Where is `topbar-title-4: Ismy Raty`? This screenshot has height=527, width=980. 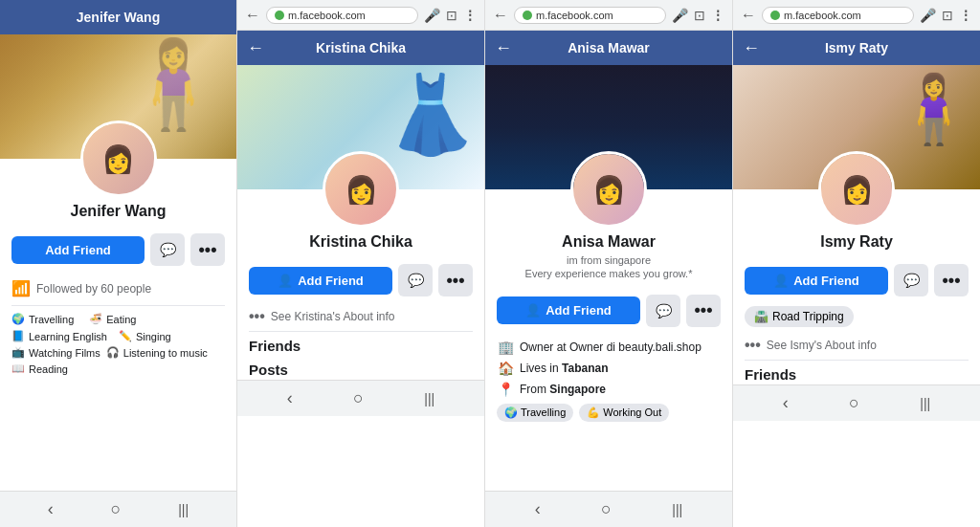
topbar-title-4: Ismy Raty is located at coordinates (857, 48).